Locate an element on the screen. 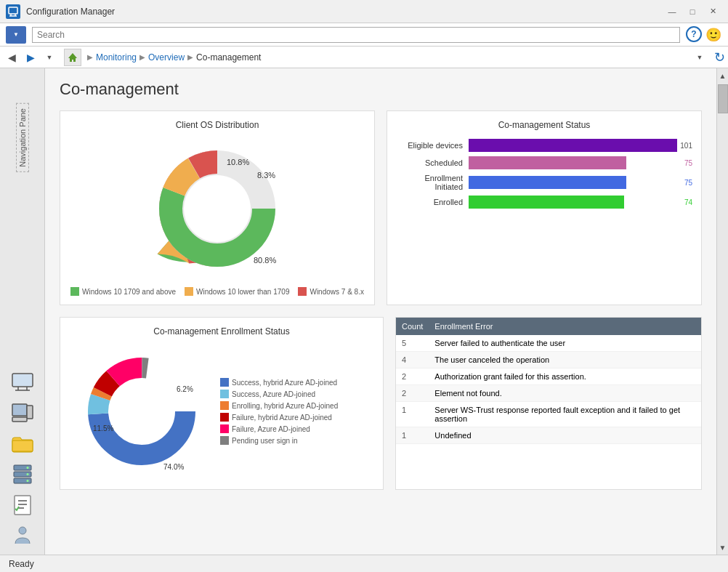  enroll-label-azure-success: Success, Azure AD-joined is located at coordinates (273, 394).